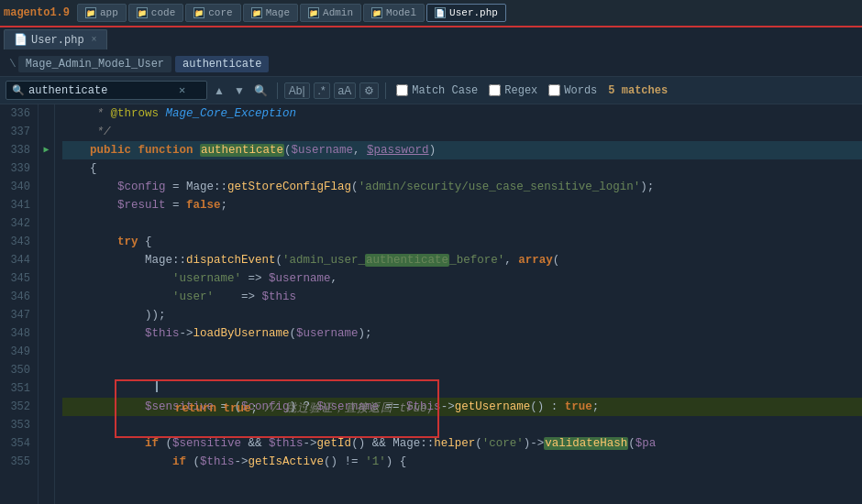 This screenshot has width=862, height=504. What do you see at coordinates (47, 304) in the screenshot?
I see `gutter: ▶` at bounding box center [47, 304].